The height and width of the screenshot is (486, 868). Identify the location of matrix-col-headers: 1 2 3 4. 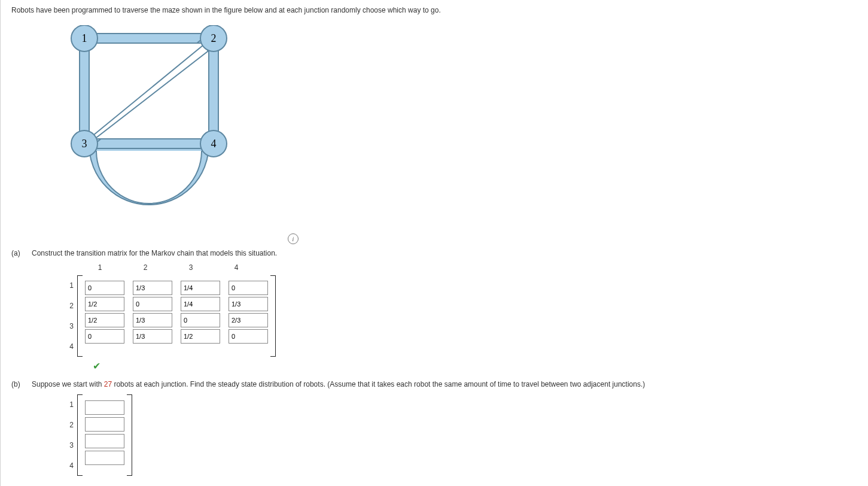
(467, 268).